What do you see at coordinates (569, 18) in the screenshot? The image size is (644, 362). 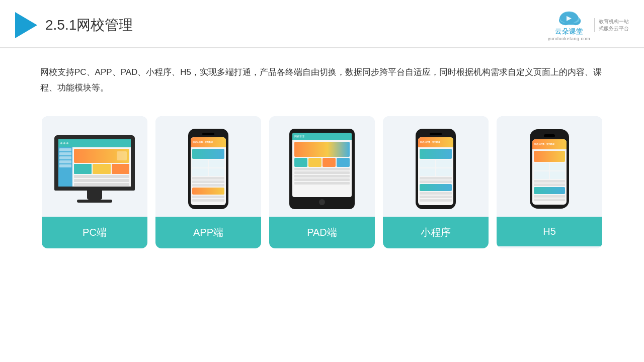 I see `logo-icon` at bounding box center [569, 18].